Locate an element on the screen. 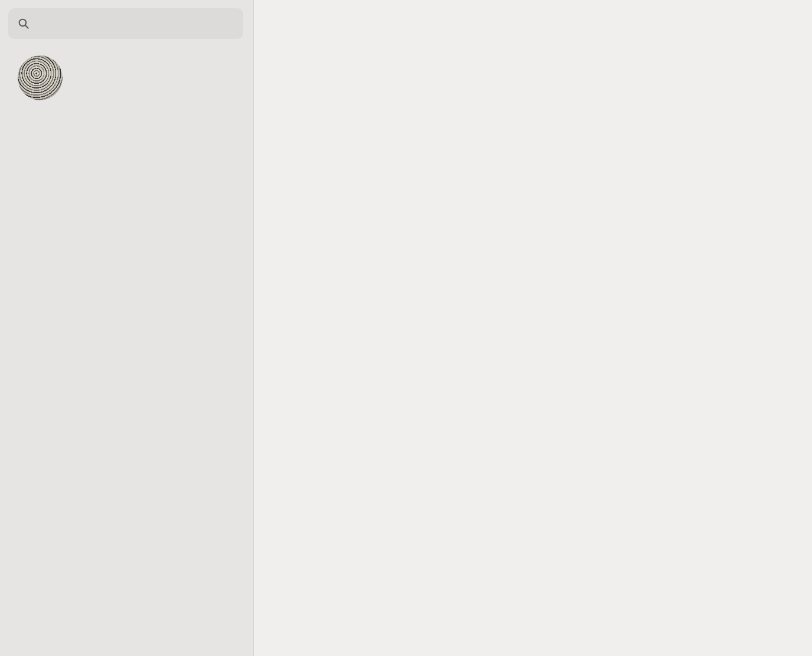 The width and height of the screenshot is (812, 656). search-field is located at coordinates (126, 24).